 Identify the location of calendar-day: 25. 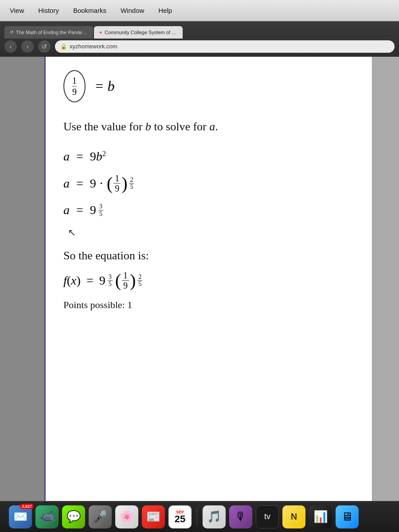
(180, 519).